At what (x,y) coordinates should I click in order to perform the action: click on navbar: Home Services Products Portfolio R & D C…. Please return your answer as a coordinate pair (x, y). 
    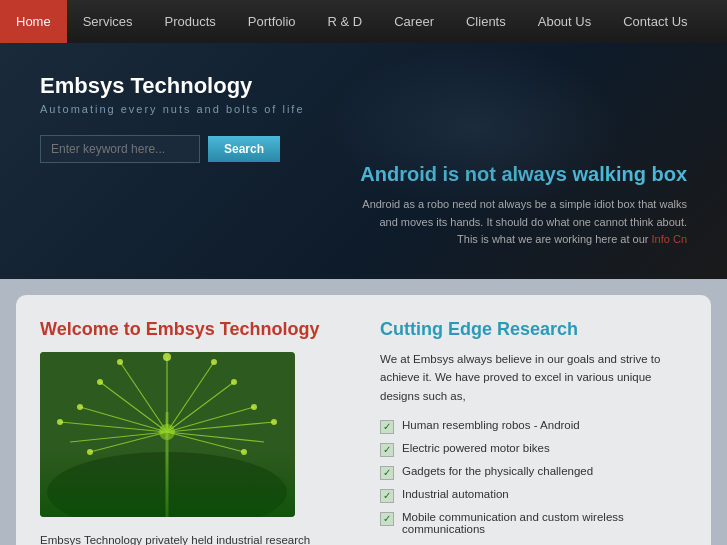
    Looking at the image, I should click on (364, 22).